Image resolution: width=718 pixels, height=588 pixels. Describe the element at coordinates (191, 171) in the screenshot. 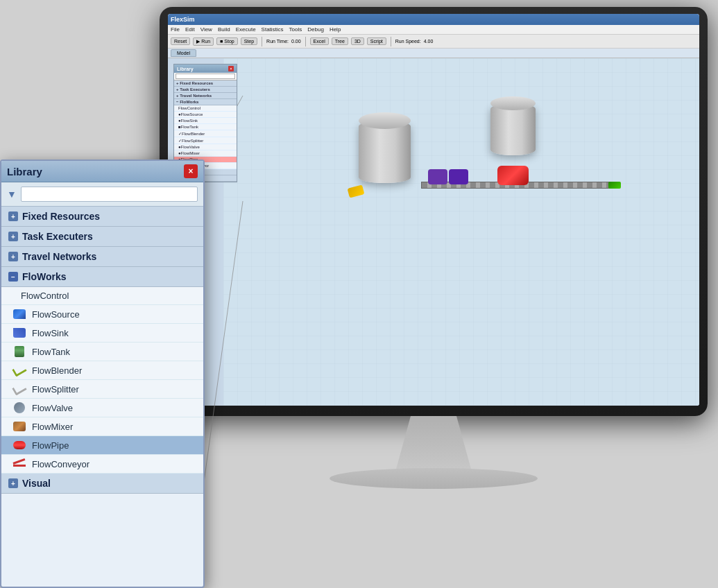

I see `library-close-button: ×` at that location.